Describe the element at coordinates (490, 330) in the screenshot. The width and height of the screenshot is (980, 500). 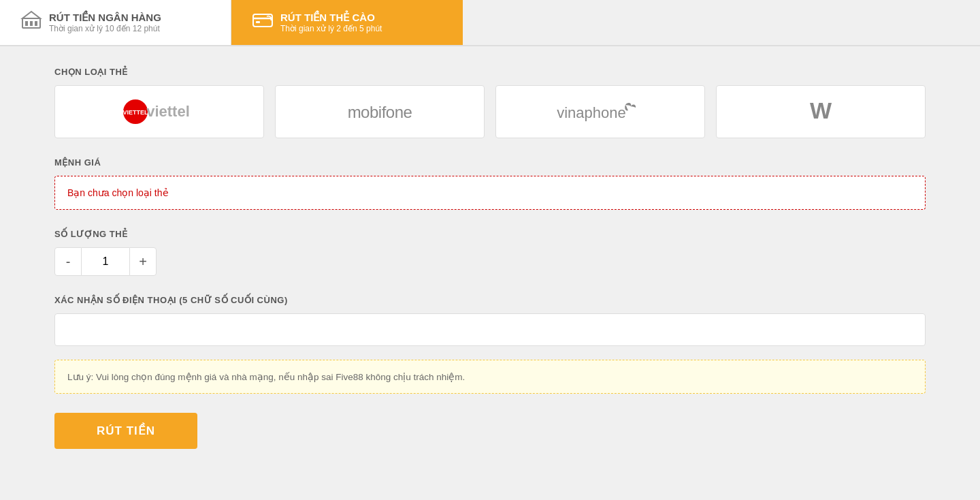
I see `phone-input` at that location.